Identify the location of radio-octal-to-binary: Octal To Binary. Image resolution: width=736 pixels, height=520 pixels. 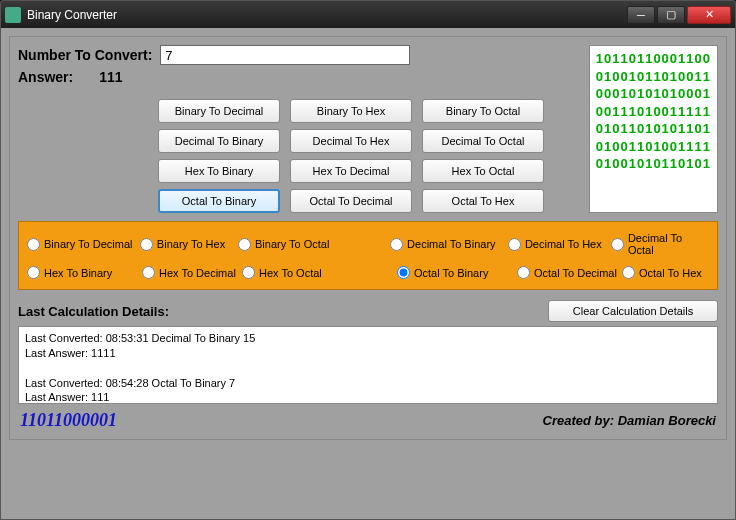
(457, 272).